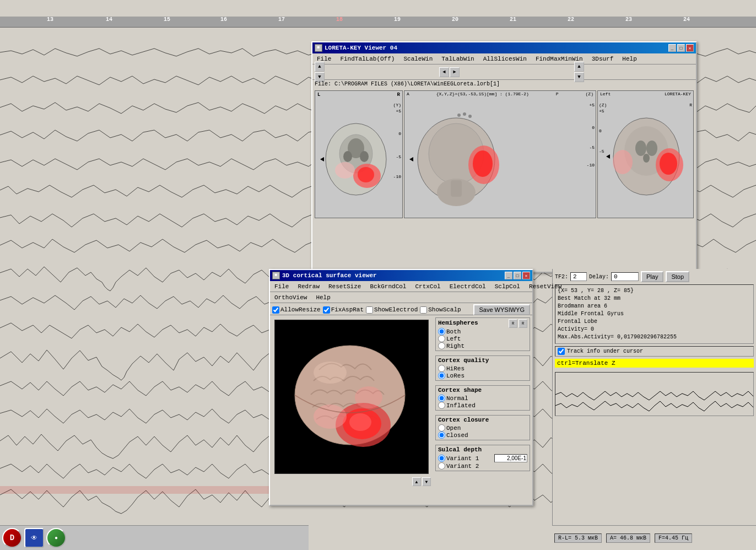  I want to click on quality-hires: HiRes, so click(483, 368).